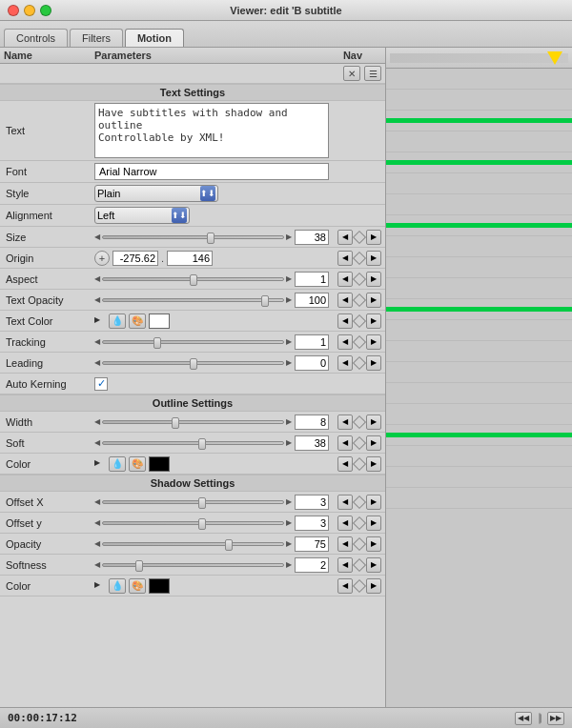 The width and height of the screenshot is (572, 728). Describe the element at coordinates (312, 502) in the screenshot. I see `shadow-offset-x-value: 3` at that location.